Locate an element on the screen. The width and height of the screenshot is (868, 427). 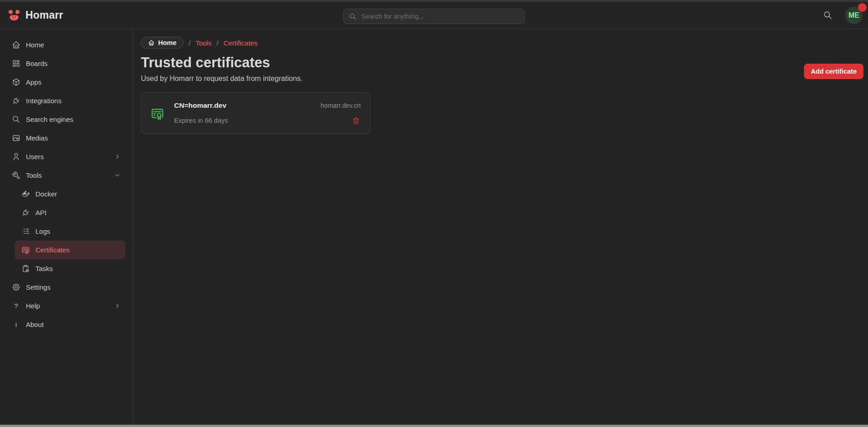
sidebar-item-label: Settings is located at coordinates (74, 287).